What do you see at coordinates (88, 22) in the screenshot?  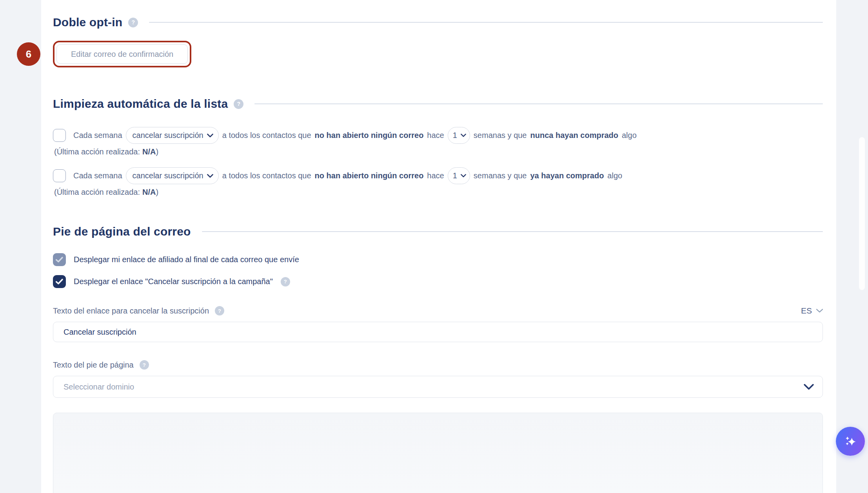 I see `section-title-double-optin: Doble opt-in` at bounding box center [88, 22].